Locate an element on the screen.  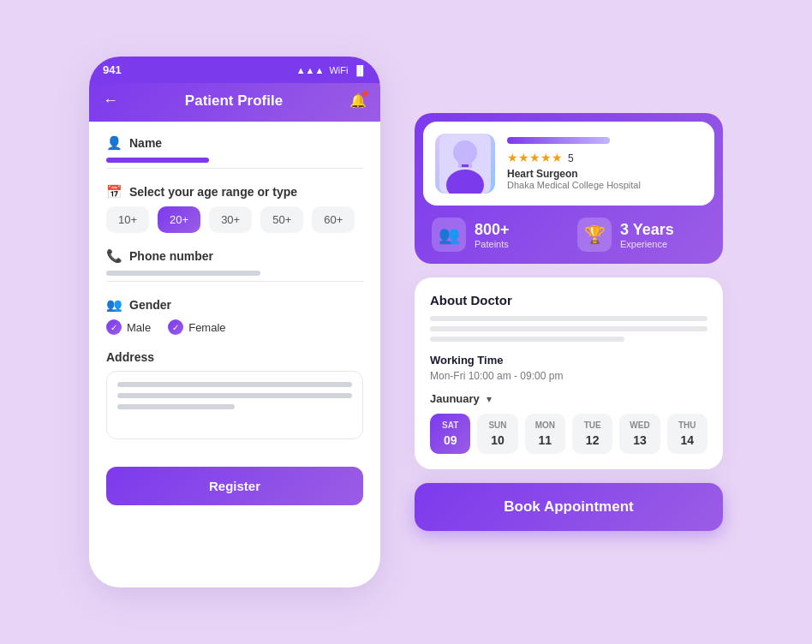
back-button: ← is located at coordinates (110, 101).